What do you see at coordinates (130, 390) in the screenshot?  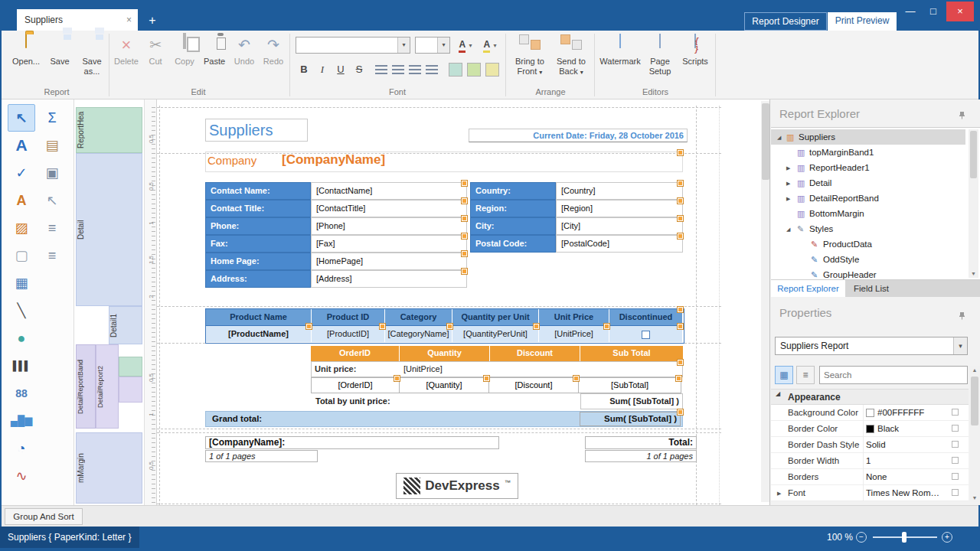 I see `band-nested-group-footer` at bounding box center [130, 390].